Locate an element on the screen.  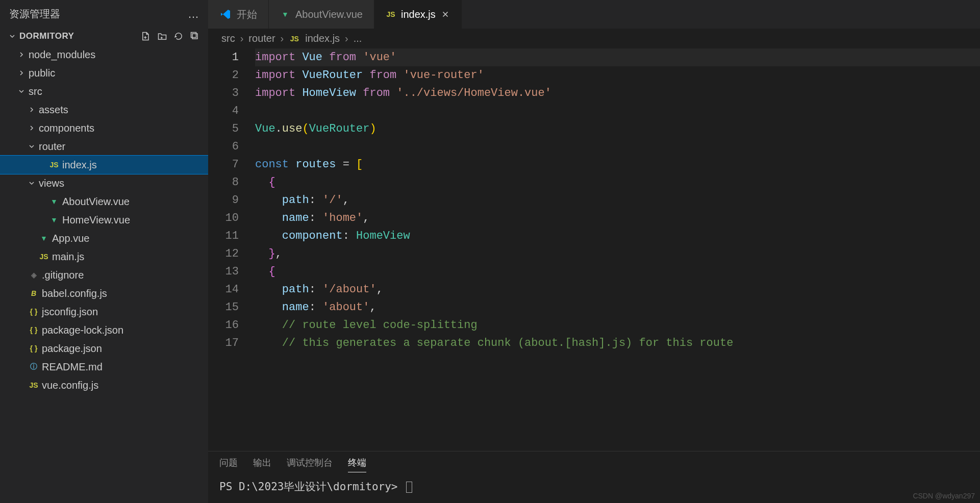
editor-tab: JSindex.js is located at coordinates (418, 14).